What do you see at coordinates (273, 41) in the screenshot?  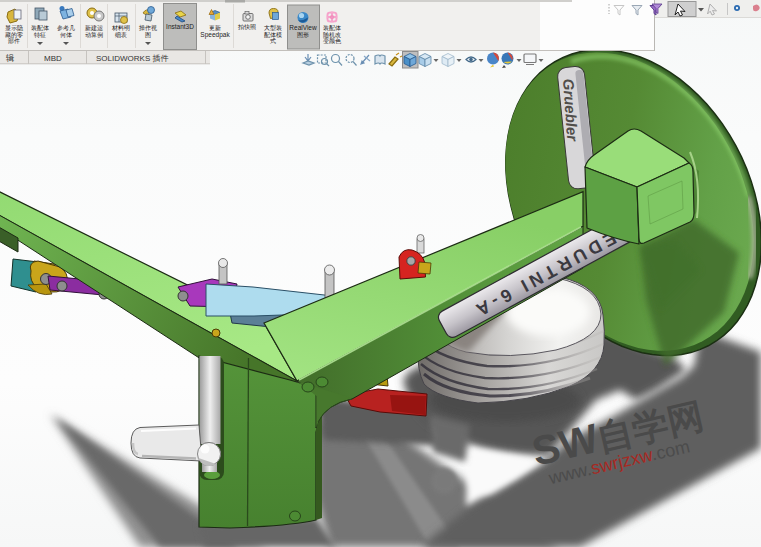 I see `svg-text: 式` at bounding box center [273, 41].